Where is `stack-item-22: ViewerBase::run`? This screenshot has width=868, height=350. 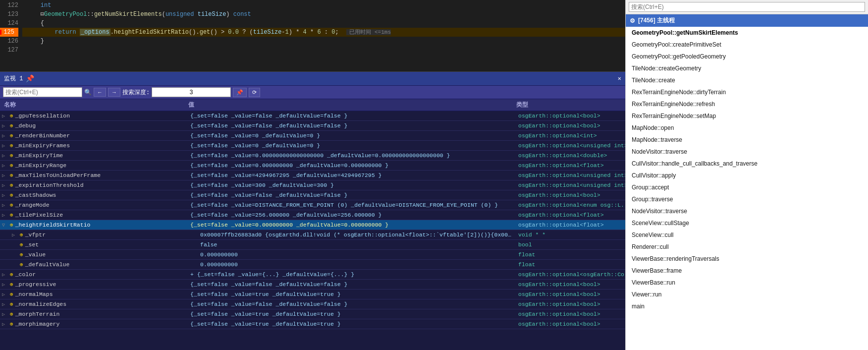
stack-item-22: ViewerBase::run is located at coordinates (747, 283).